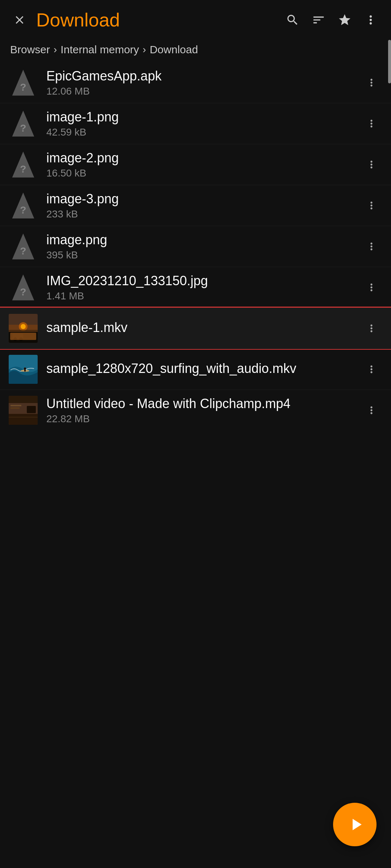 The image size is (391, 868). I want to click on file-item-epicgames: ? EpicGamesApp.apk 12.06 MB, so click(196, 83).